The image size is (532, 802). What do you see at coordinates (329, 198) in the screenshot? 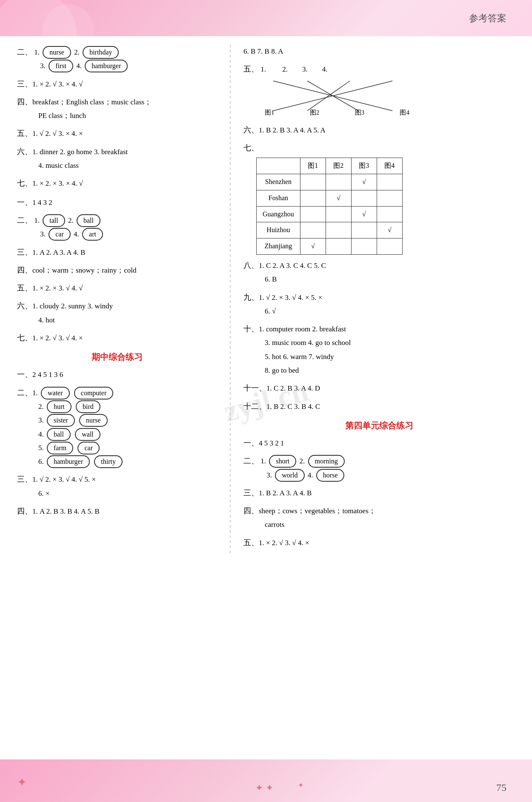
I see `table-row: Foshan √` at bounding box center [329, 198].